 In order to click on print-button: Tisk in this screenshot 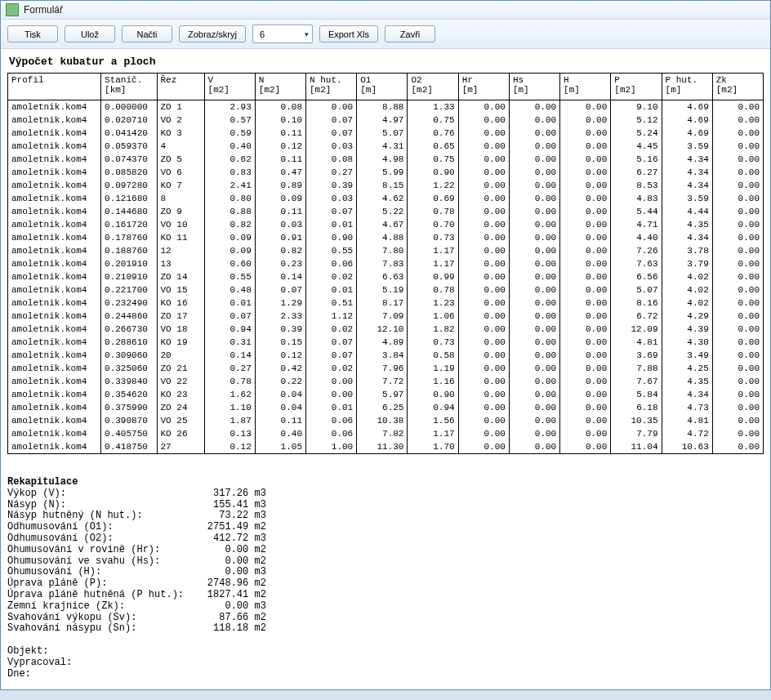, I will do `click(33, 34)`.